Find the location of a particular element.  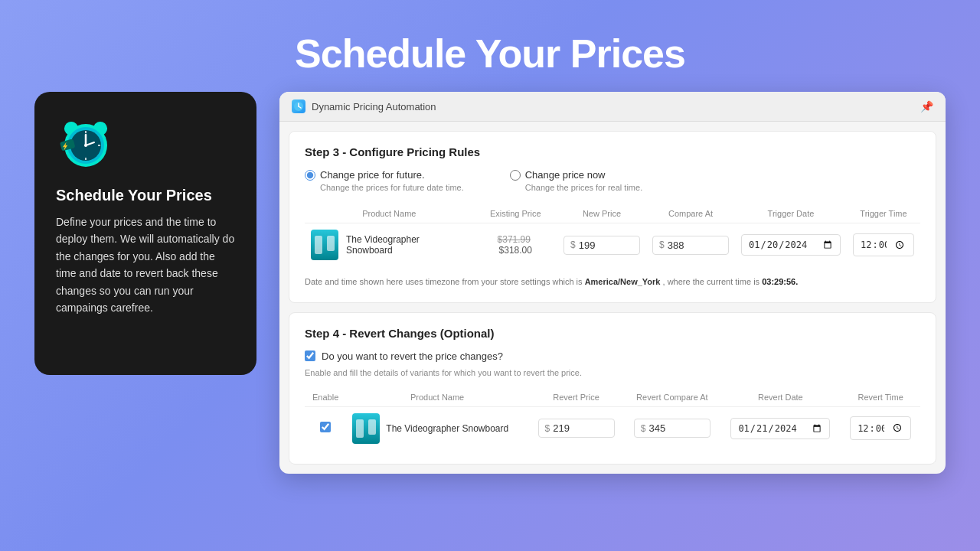

col-existing-price: Existing Price is located at coordinates (516, 214).